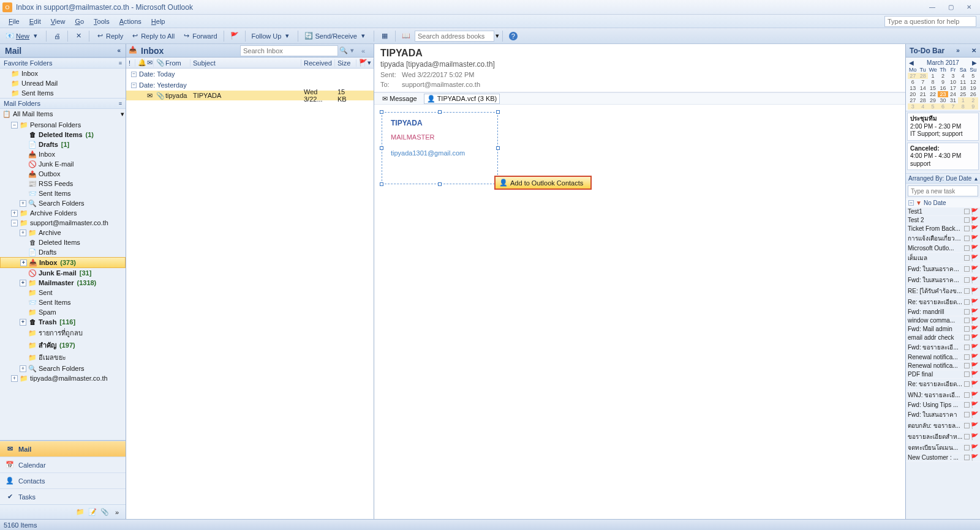 The width and height of the screenshot is (980, 530). I want to click on menu-go: Go, so click(80, 21).